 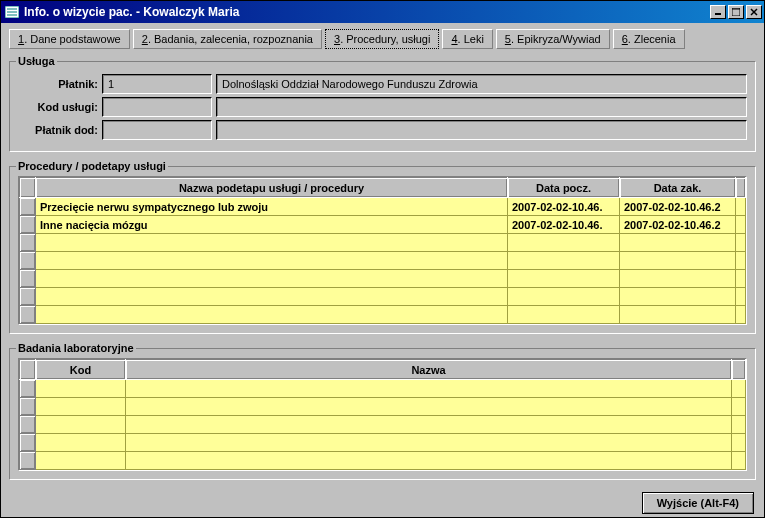 I want to click on table-row: Przecięcie nerwu sympatycznego lub zwoju…, so click(x=383, y=207).